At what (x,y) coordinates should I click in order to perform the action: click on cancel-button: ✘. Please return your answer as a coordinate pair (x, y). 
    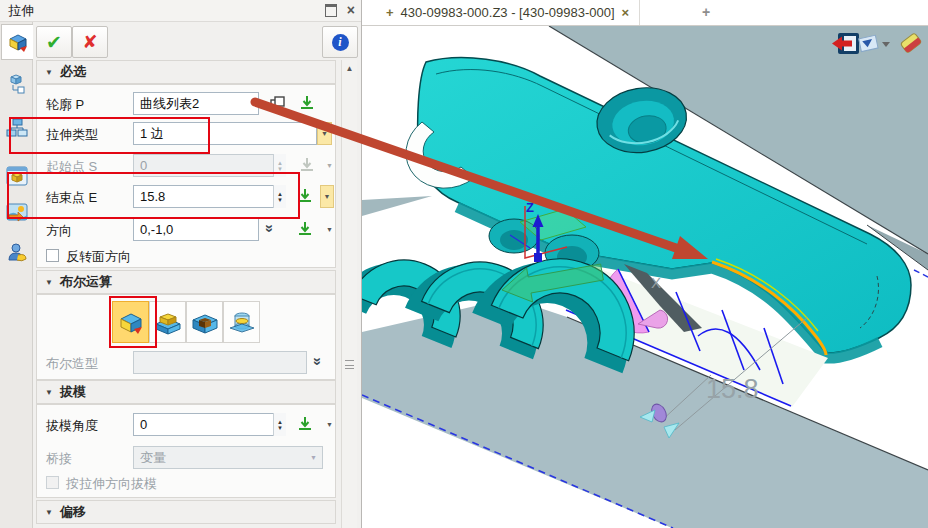
    Looking at the image, I should click on (90, 42).